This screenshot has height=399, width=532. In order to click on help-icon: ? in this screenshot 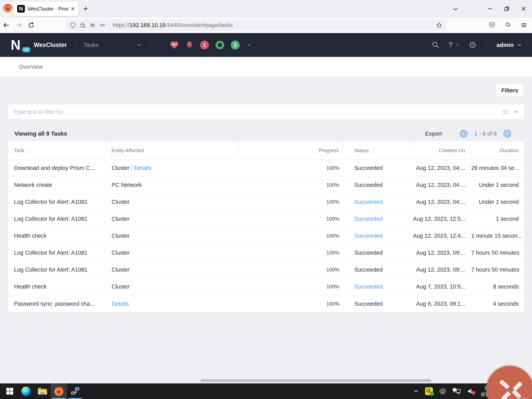, I will do `click(450, 45)`.